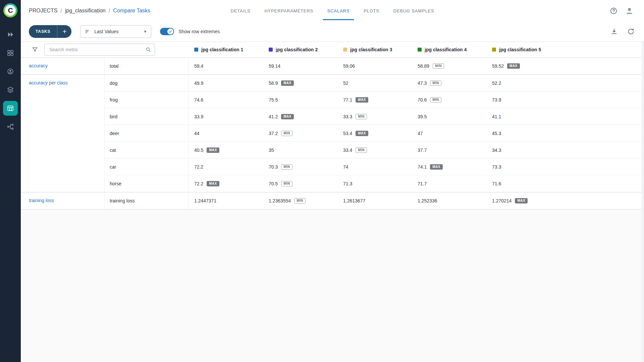 Image resolution: width=644 pixels, height=362 pixels. What do you see at coordinates (199, 184) in the screenshot?
I see `metric-value: 72.2` at bounding box center [199, 184].